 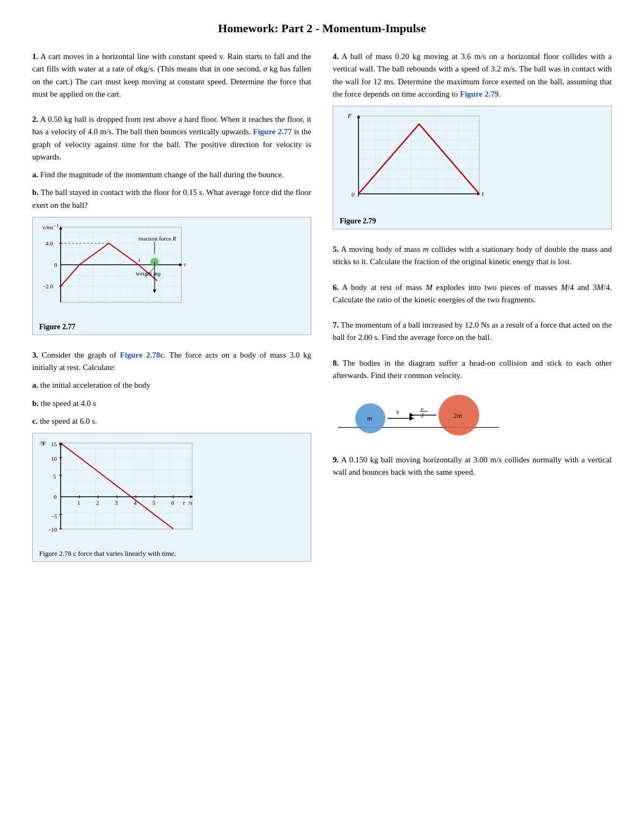 What do you see at coordinates (472, 143) in the screenshot?
I see `problem-4: 4. A ball of mass 0.20 kg moving at 3.6 …` at bounding box center [472, 143].